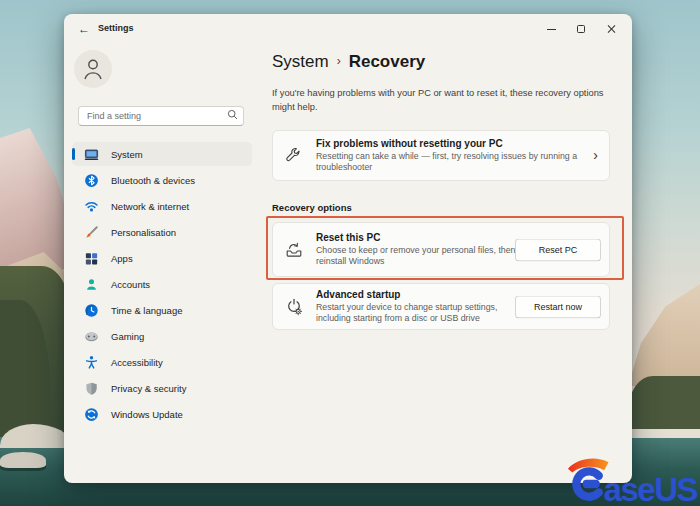 Image resolution: width=700 pixels, height=506 pixels. What do you see at coordinates (128, 336) in the screenshot?
I see `sidebar-item-label: Gaming` at bounding box center [128, 336].